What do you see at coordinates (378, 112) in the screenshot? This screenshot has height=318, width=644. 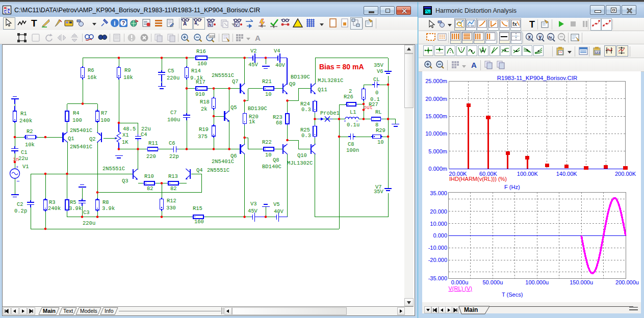 I see `svg-text: RL` at bounding box center [378, 112].